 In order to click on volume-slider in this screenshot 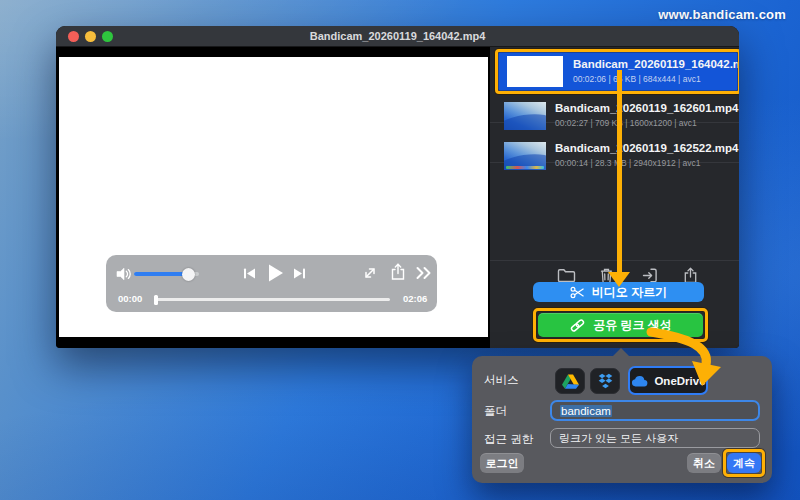, I will do `click(166, 274)`.